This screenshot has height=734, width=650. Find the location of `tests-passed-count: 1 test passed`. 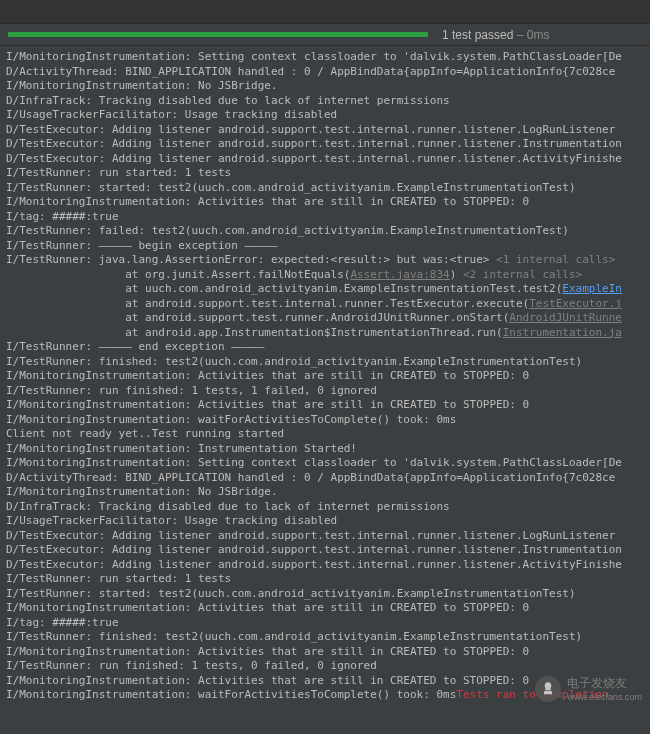

tests-passed-count: 1 test passed is located at coordinates (478, 35).